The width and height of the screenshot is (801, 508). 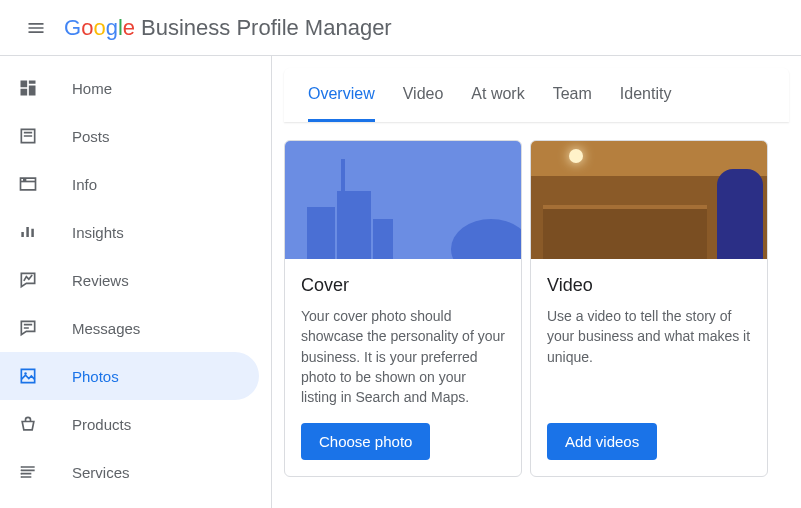 I want to click on info-icon, so click(x=28, y=184).